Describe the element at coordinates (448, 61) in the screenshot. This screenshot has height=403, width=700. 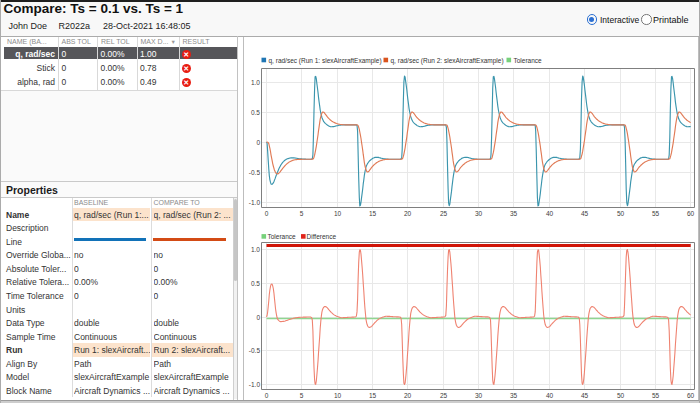
I see `svg-text:q, rad/sec (Run 2: slexAircraf: q, rad/sec (Run 2: slexAircraftExample)` at that location.